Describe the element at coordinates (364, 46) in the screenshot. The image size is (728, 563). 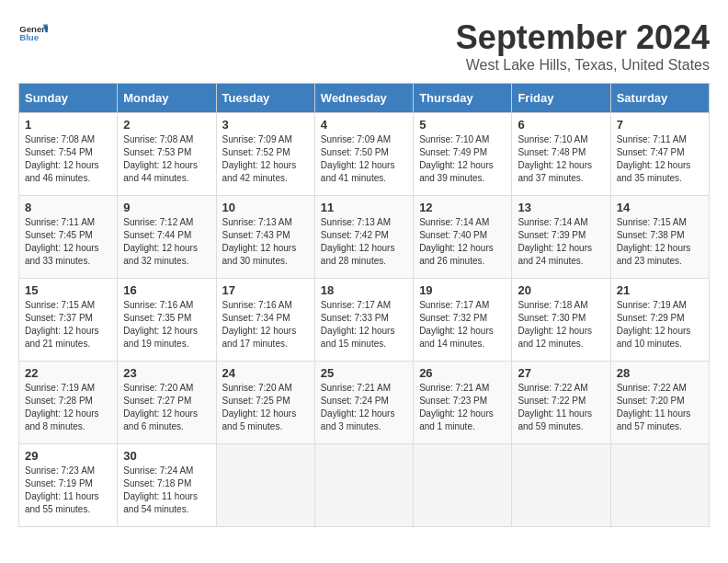
I see `page-header: General Blue September 2024 West Lake Hi…` at that location.